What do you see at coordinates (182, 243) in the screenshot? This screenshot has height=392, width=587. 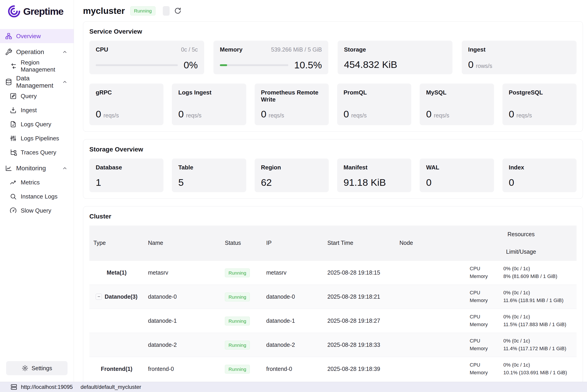 I see `col-header-name: Name` at bounding box center [182, 243].